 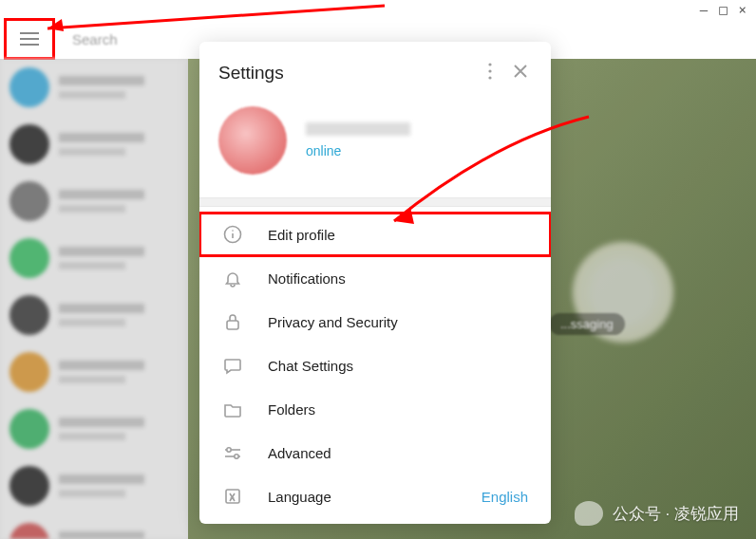 What do you see at coordinates (676, 514) in the screenshot?
I see `watermark-text: 公众号 · 凌锐应用` at bounding box center [676, 514].